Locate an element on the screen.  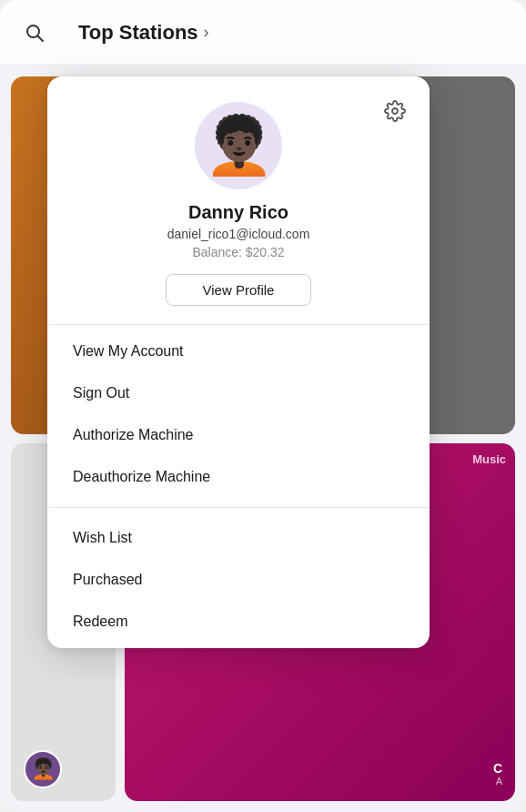
menu-item-wish-list: Wish List is located at coordinates (238, 538).